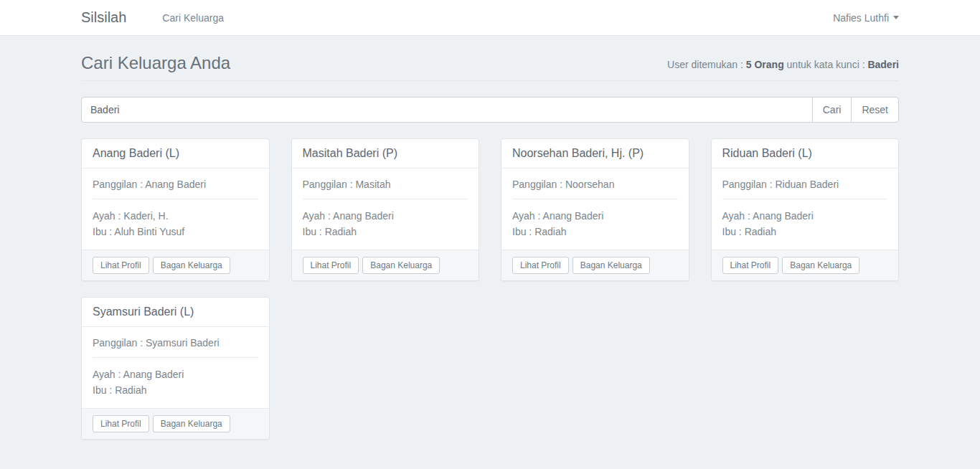  Describe the element at coordinates (490, 80) in the screenshot. I see `header-divider` at that location.